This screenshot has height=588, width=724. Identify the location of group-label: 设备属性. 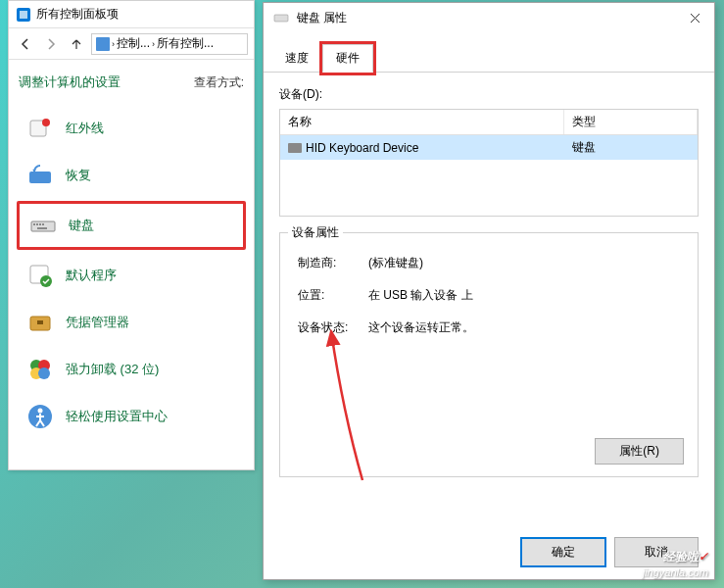
(315, 233).